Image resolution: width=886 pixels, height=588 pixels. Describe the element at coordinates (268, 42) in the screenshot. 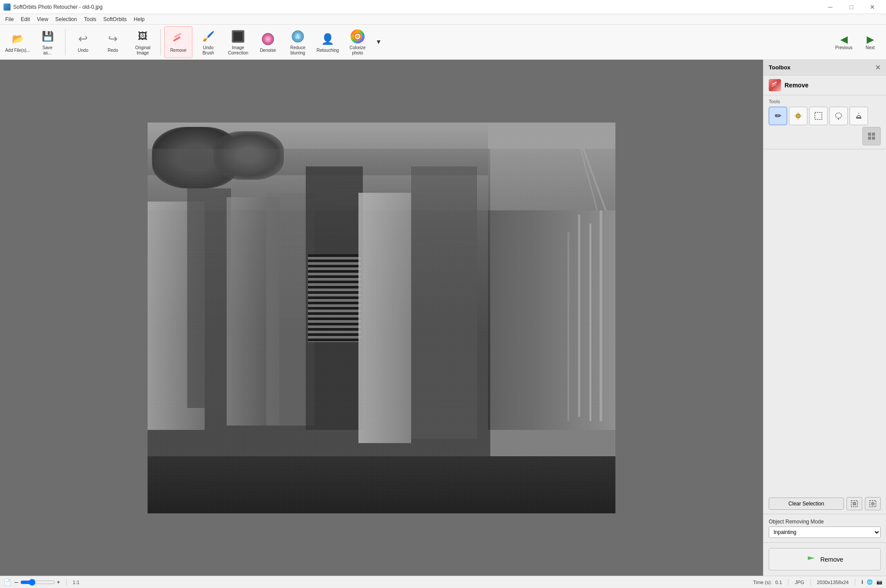

I see `denoise-button: Denoise` at that location.